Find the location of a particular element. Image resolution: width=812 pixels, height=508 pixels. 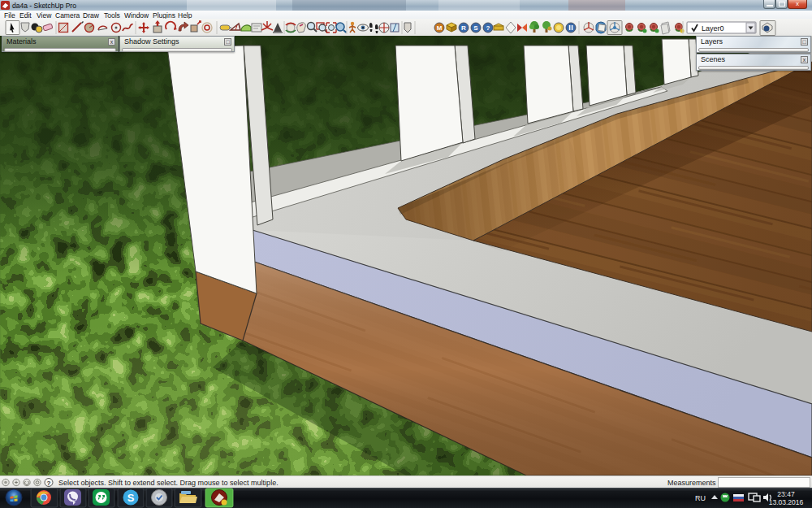

svg-text: 23:47 is located at coordinates (786, 494).